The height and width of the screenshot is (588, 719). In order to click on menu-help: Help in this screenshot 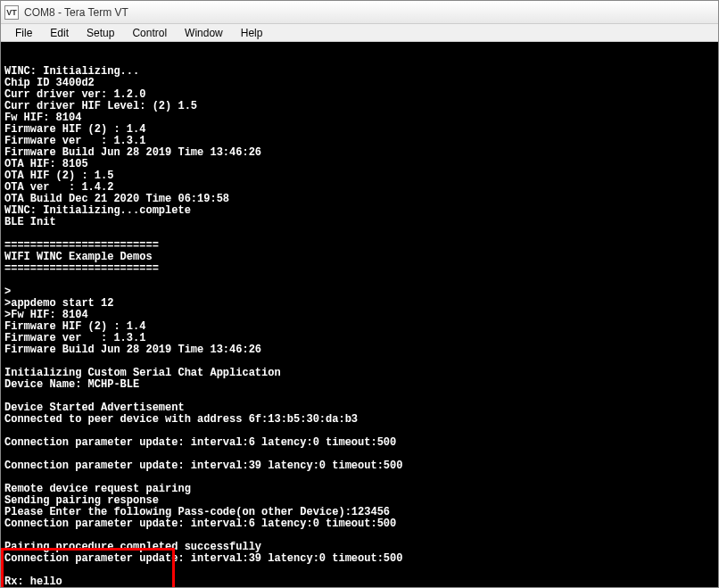, I will do `click(252, 33)`.